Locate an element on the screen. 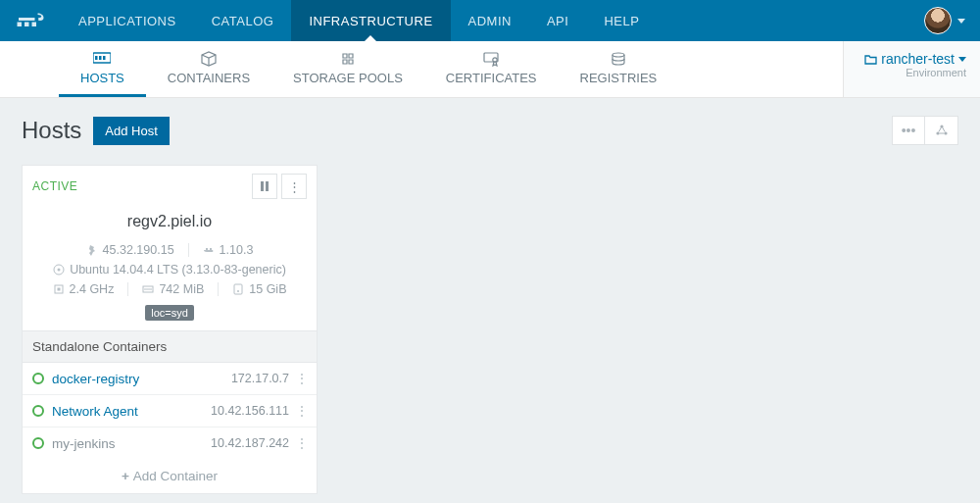 The width and height of the screenshot is (980, 503). container-list: docker-registry 172.17.0.7 ⋮ Network Age… is located at coordinates (170, 411).